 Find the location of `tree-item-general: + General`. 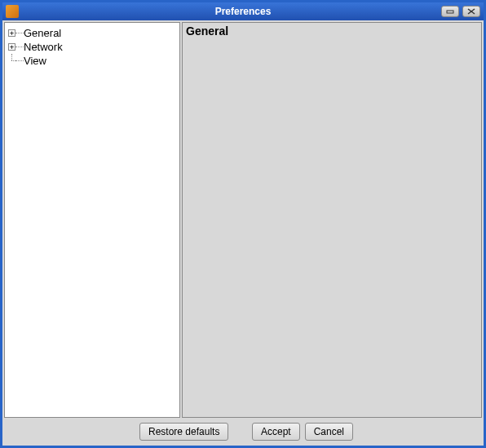

tree-item-general: + General is located at coordinates (92, 33).